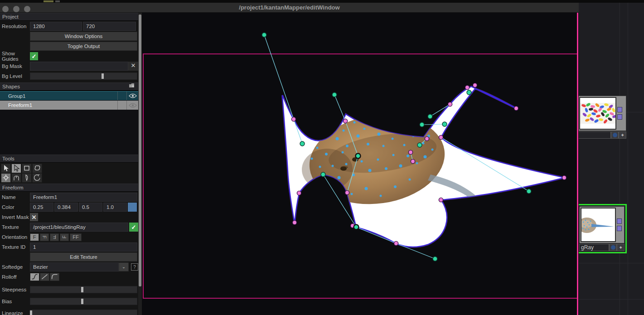 The width and height of the screenshot is (644, 315). What do you see at coordinates (83, 197) in the screenshot?
I see `freeform-name-field: Freeform1` at bounding box center [83, 197].